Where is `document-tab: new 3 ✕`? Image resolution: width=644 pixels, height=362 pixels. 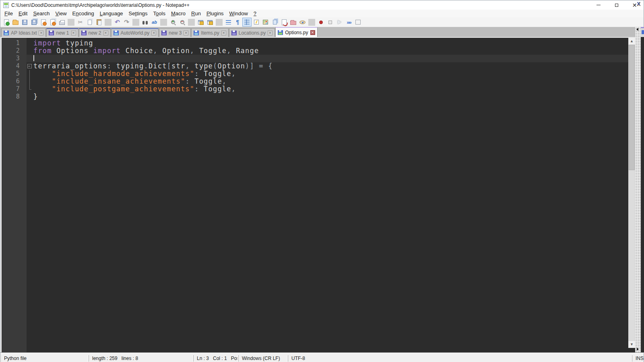
document-tab: new 3 ✕ is located at coordinates (175, 33).